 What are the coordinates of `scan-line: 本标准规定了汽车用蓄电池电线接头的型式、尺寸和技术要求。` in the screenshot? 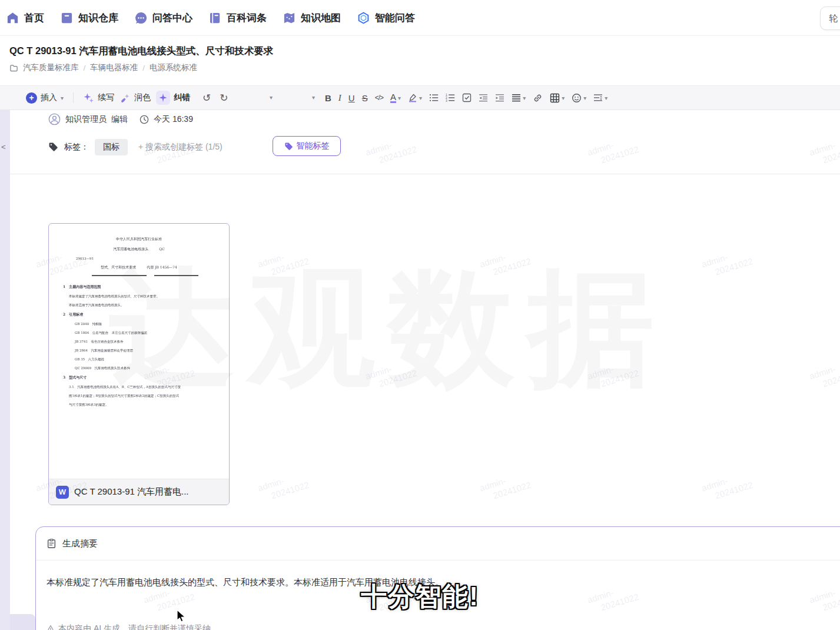 It's located at (144, 297).